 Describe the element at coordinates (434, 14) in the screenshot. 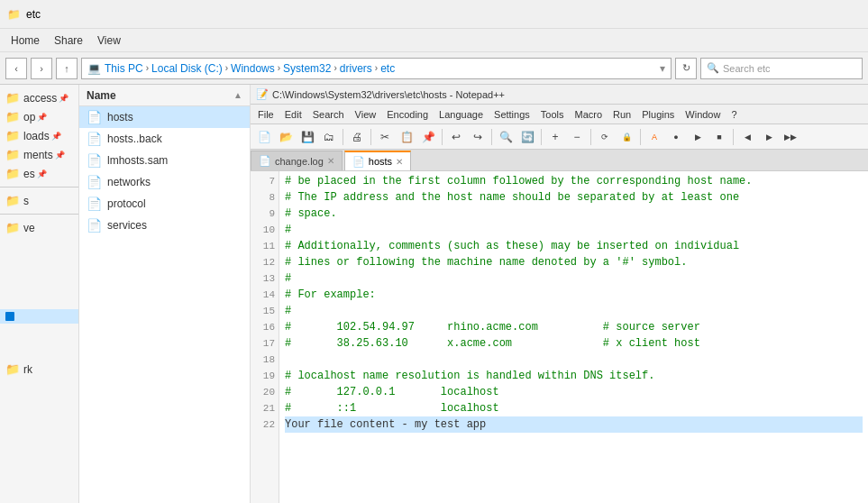

I see `window-titlebar: 📁 etc` at that location.